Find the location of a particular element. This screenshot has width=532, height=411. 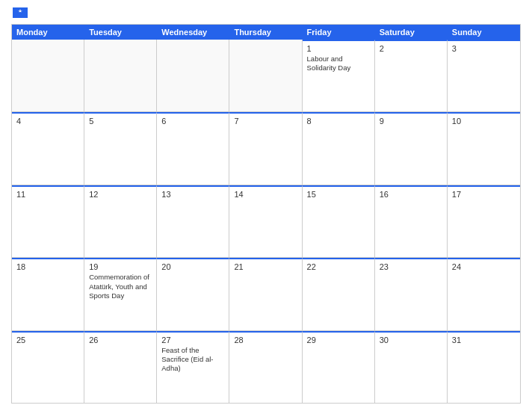

cal-cell-12: 12 is located at coordinates (121, 221).